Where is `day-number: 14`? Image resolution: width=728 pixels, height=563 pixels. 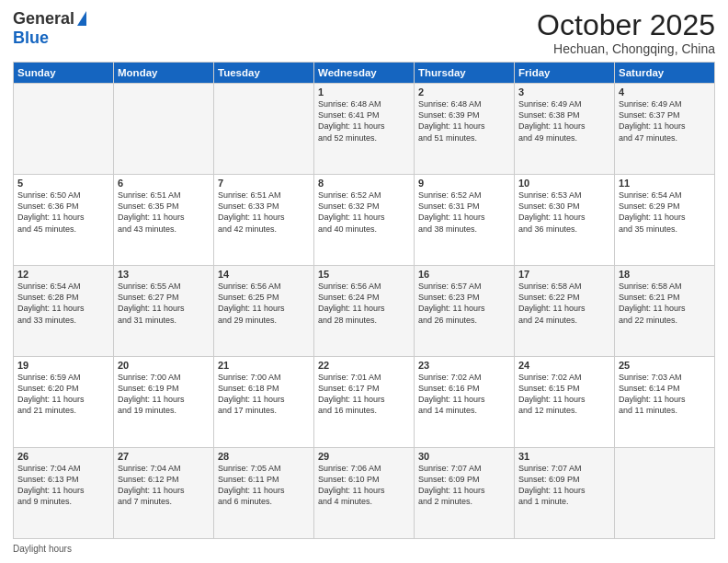 day-number: 14 is located at coordinates (264, 274).